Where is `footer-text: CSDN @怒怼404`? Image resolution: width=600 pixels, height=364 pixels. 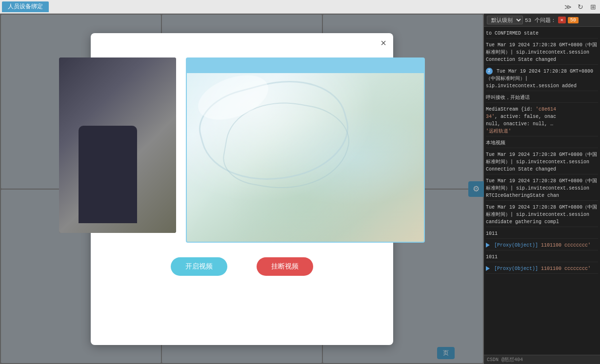
footer-text: CSDN @怒怼404 is located at coordinates (505, 360).